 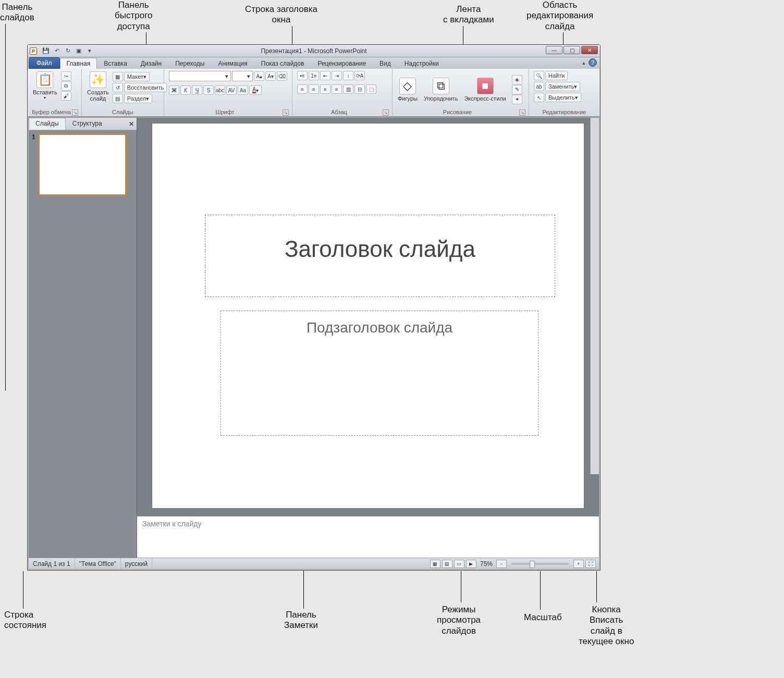 What do you see at coordinates (283, 64) in the screenshot?
I see `tab-slideshow: Показ слайдов` at bounding box center [283, 64].